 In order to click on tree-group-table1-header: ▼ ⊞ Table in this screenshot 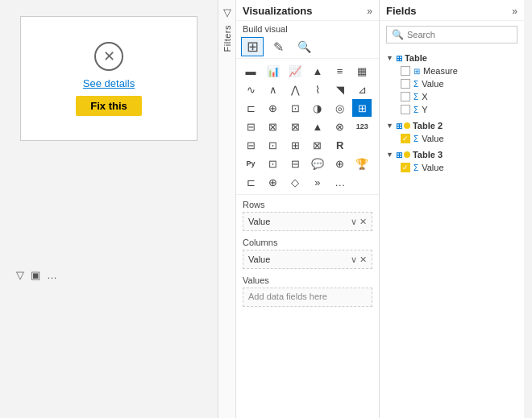, I will do `click(451, 58)`.